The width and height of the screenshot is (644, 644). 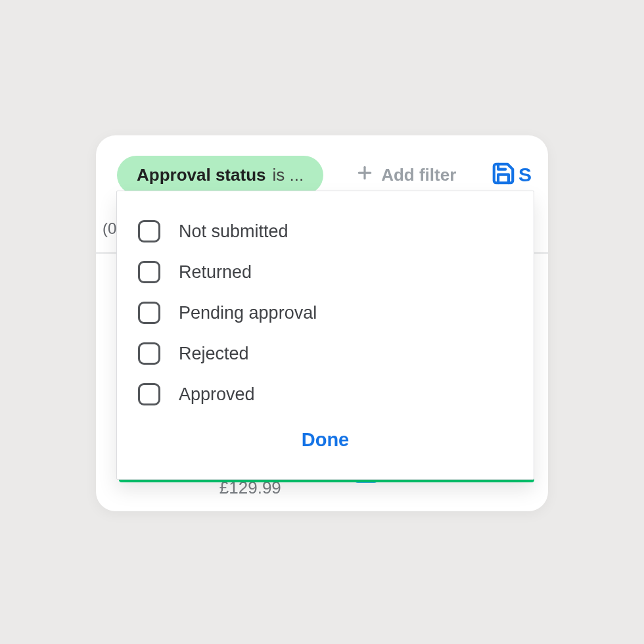 What do you see at coordinates (326, 440) in the screenshot?
I see `done-button: Done` at bounding box center [326, 440].